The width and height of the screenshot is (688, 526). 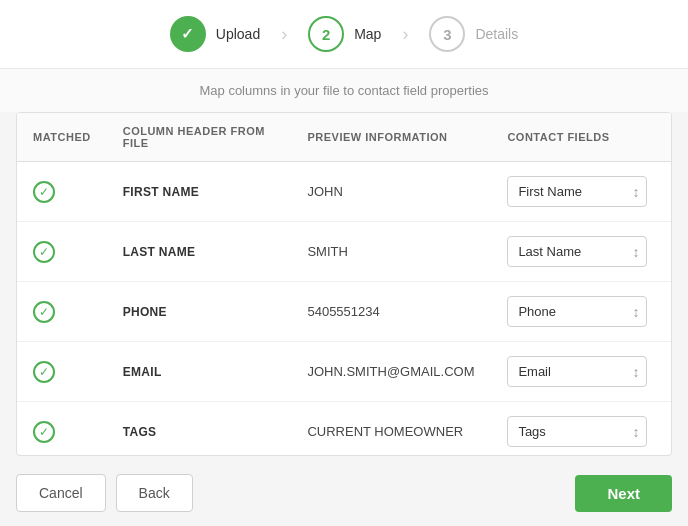 I want to click on step-upload: ✓ Upload, so click(x=215, y=34).